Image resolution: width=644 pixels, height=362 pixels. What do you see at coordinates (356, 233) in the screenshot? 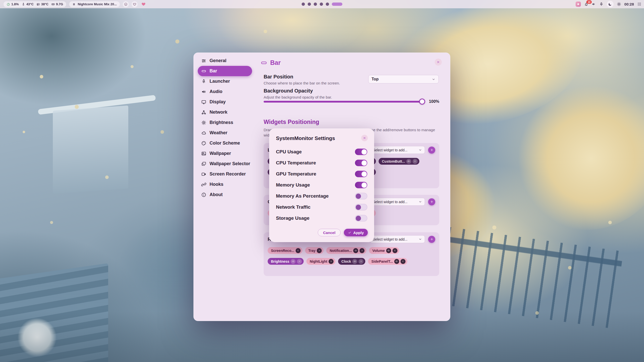
I see `apply-button: Apply` at bounding box center [356, 233].